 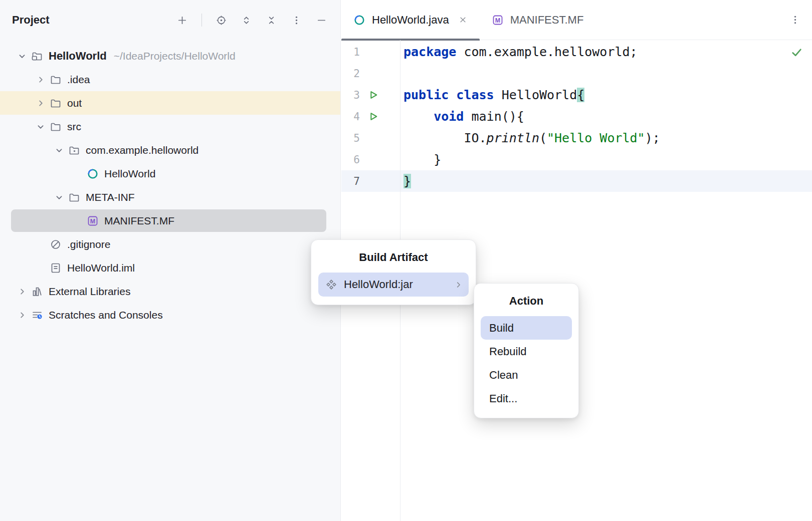 I want to click on file-icon, so click(x=56, y=268).